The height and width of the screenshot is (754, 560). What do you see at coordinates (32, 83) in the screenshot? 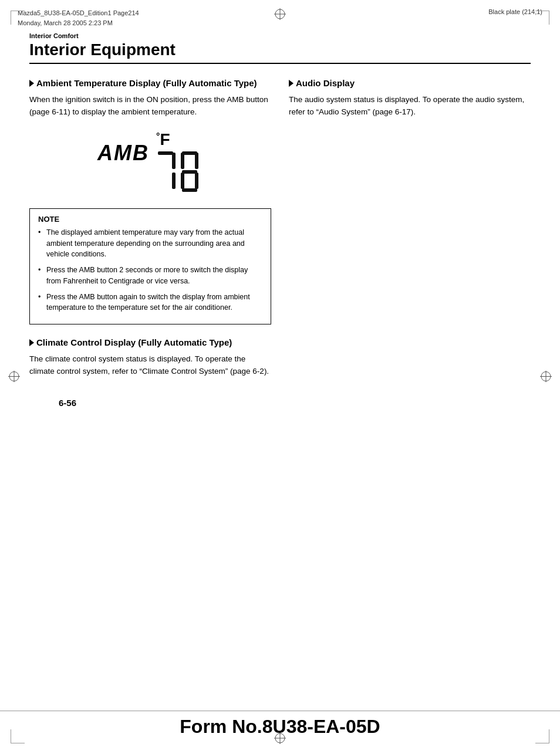
I see `bullet-icon` at bounding box center [32, 83].